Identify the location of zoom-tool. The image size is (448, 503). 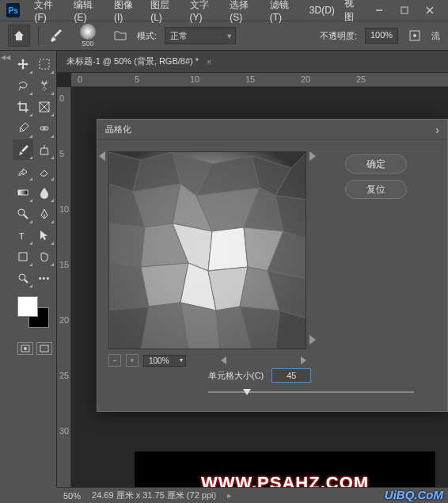
(23, 278).